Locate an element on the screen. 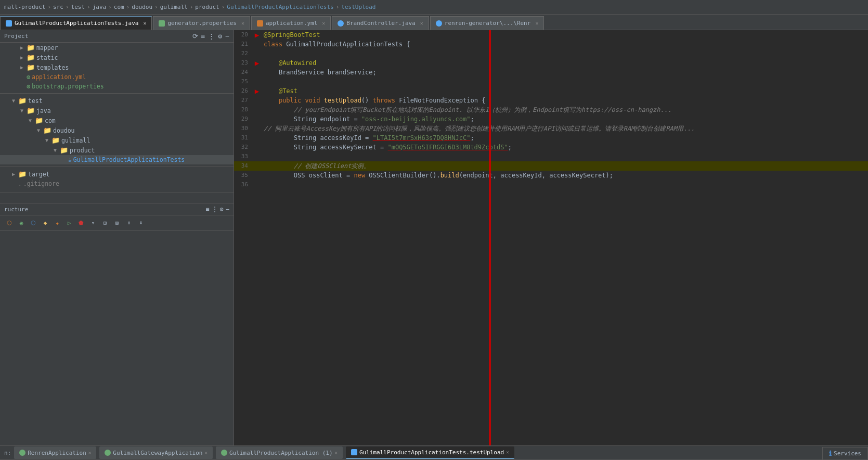  line-num: 36 is located at coordinates (243, 185).